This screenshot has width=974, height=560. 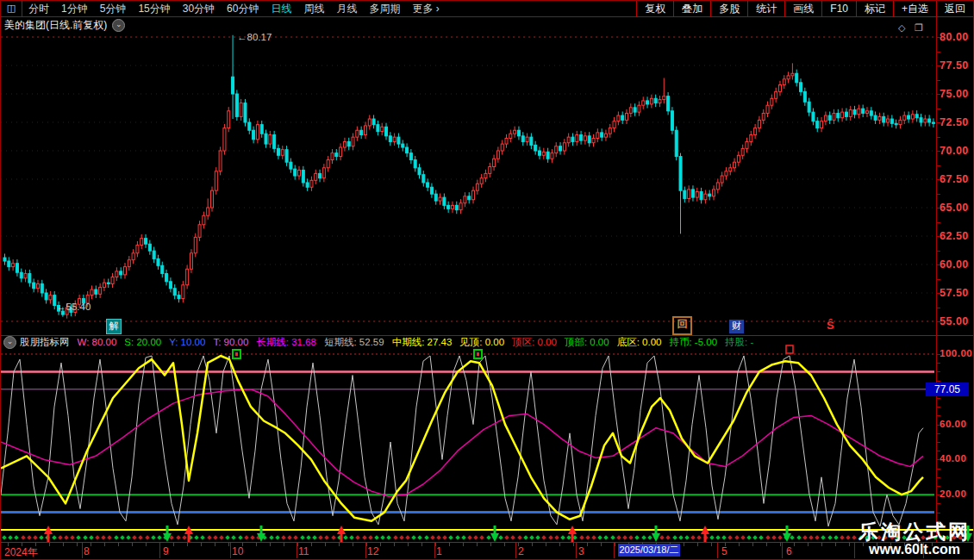 I want to click on tool-button-7: +自选, so click(x=915, y=9).